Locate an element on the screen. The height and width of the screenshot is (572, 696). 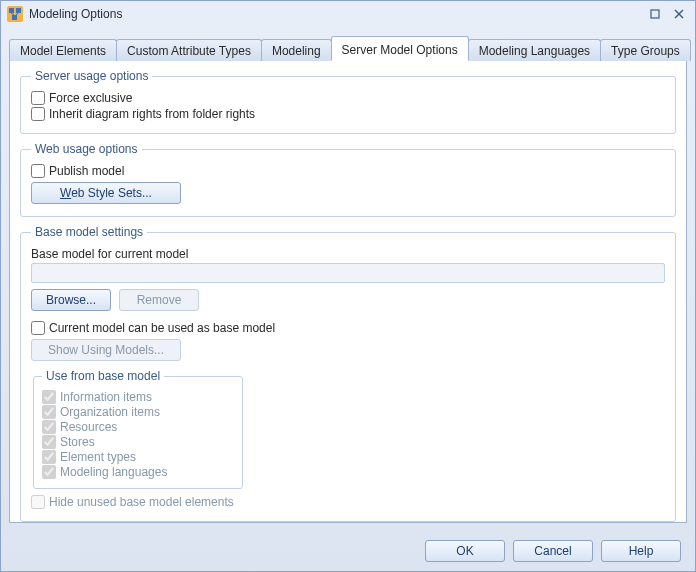
force-exclusive-label: Force exclusive is located at coordinates (90, 98).